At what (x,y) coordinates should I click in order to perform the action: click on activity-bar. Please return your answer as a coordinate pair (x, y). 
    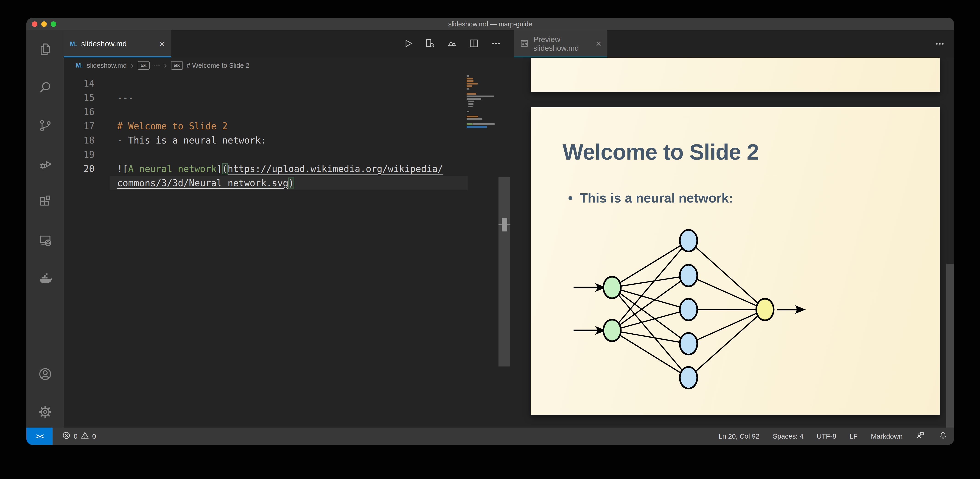
    Looking at the image, I should click on (45, 229).